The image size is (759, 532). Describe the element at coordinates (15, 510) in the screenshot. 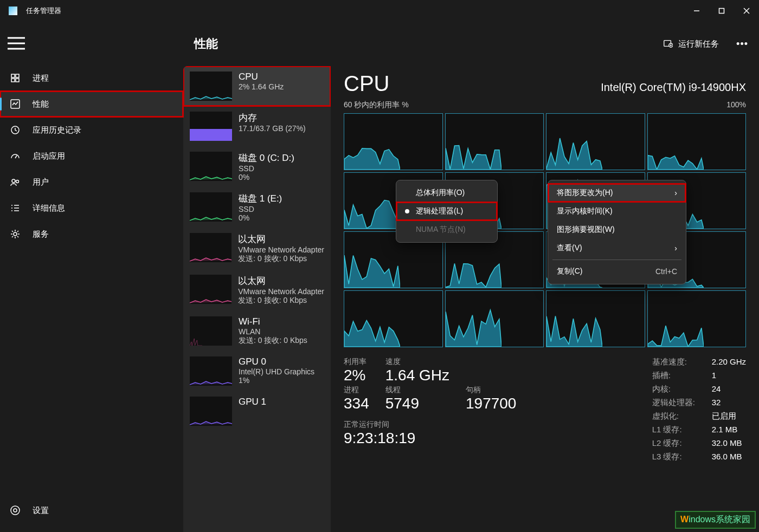

I see `gear-icon` at that location.